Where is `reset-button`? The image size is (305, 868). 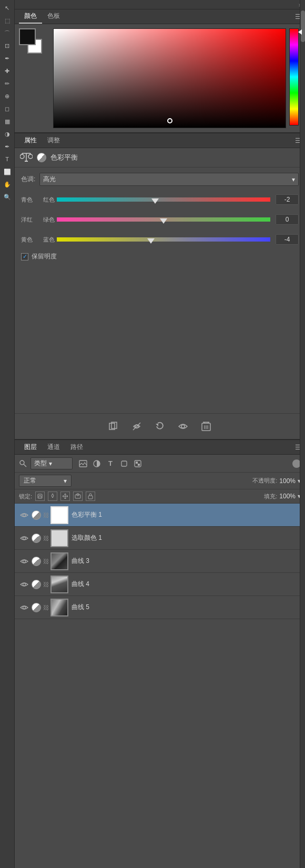 reset-button is located at coordinates (160, 426).